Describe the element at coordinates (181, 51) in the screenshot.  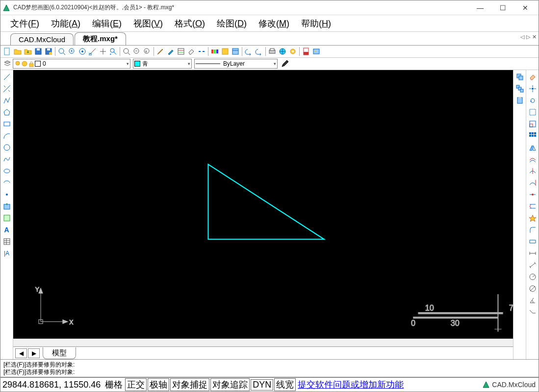
I see `hatch-icon` at that location.